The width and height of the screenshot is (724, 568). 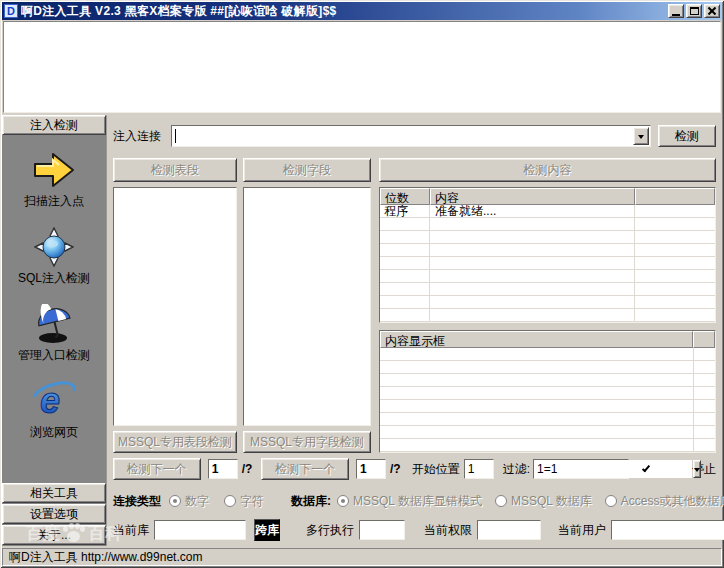 What do you see at coordinates (175, 306) in the screenshot?
I see `tables-listbox` at bounding box center [175, 306].